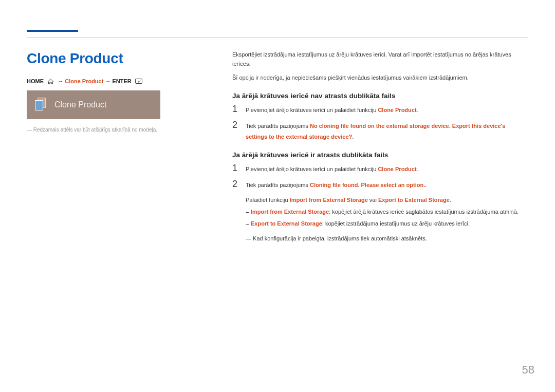 This screenshot has width=555, height=392. What do you see at coordinates (119, 59) in the screenshot?
I see `page-title: Clone Product` at bounding box center [119, 59].